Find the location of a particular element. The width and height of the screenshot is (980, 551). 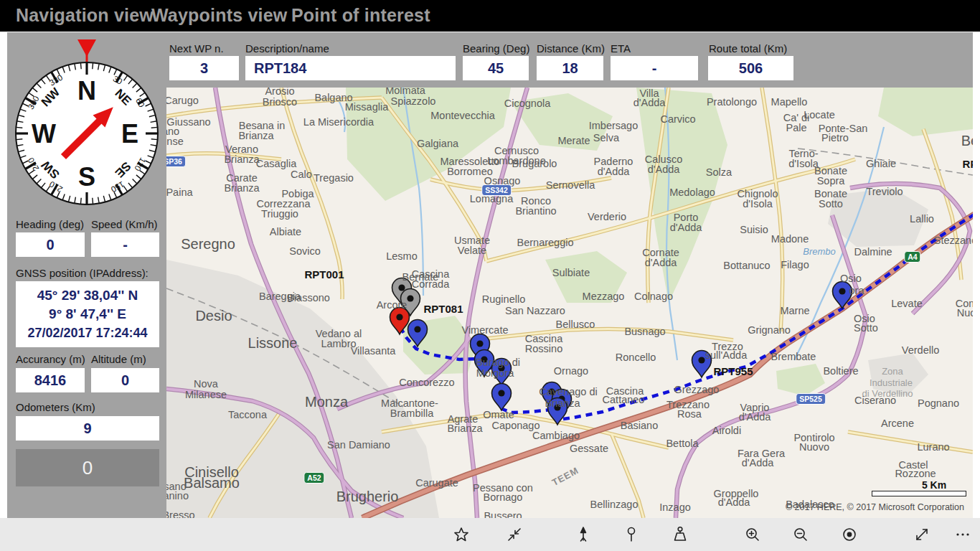

map-label: TEEM is located at coordinates (565, 476).